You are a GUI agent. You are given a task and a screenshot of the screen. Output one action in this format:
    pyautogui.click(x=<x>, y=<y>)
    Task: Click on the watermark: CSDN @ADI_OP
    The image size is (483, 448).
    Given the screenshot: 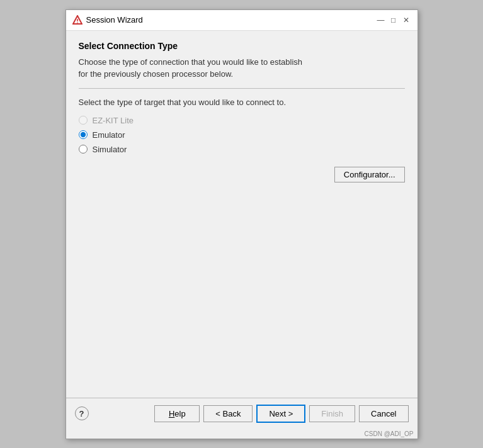 What is the action you would take?
    pyautogui.click(x=242, y=434)
    